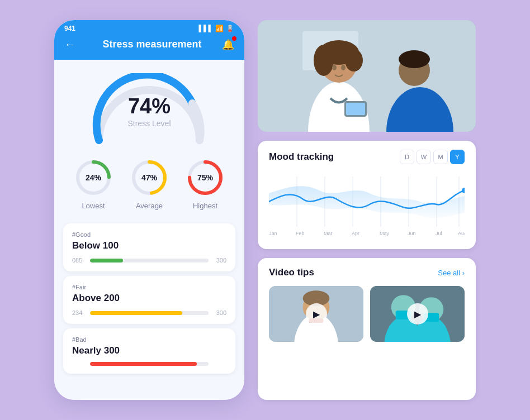 This screenshot has width=530, height=420. Describe the element at coordinates (316, 314) in the screenshot. I see `video-thumb-1: ▶` at that location.